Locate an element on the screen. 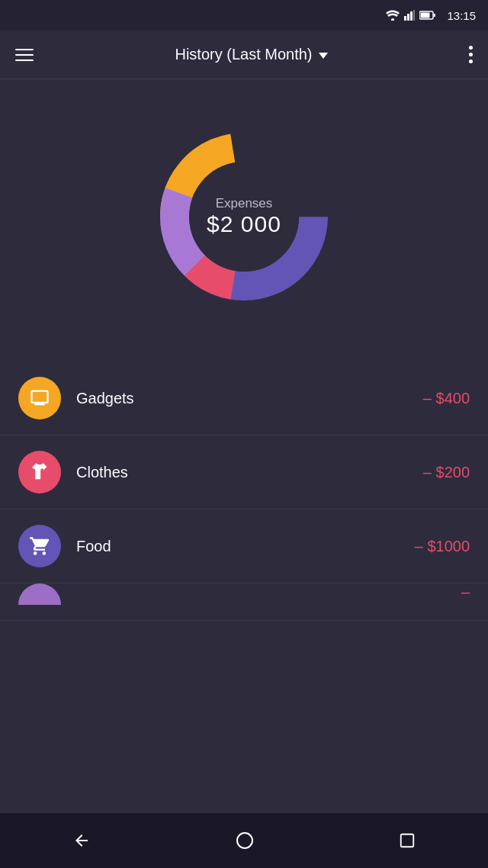 The width and height of the screenshot is (488, 868). food-label: Food is located at coordinates (246, 546).